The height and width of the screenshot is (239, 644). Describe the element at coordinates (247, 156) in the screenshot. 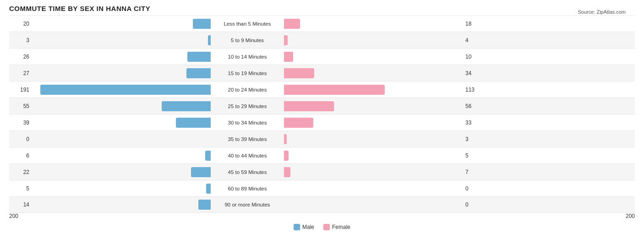

I see `row-label: 40 to 44 Minutes` at that location.